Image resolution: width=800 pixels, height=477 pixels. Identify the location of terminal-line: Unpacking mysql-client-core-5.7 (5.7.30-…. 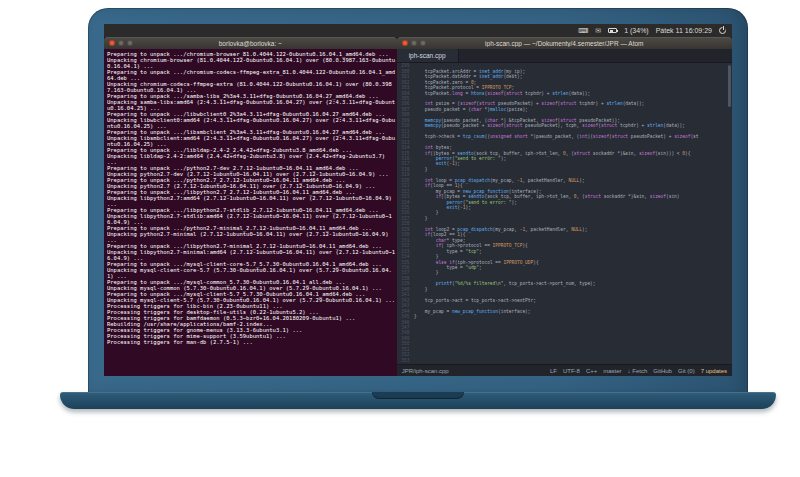
(252, 273).